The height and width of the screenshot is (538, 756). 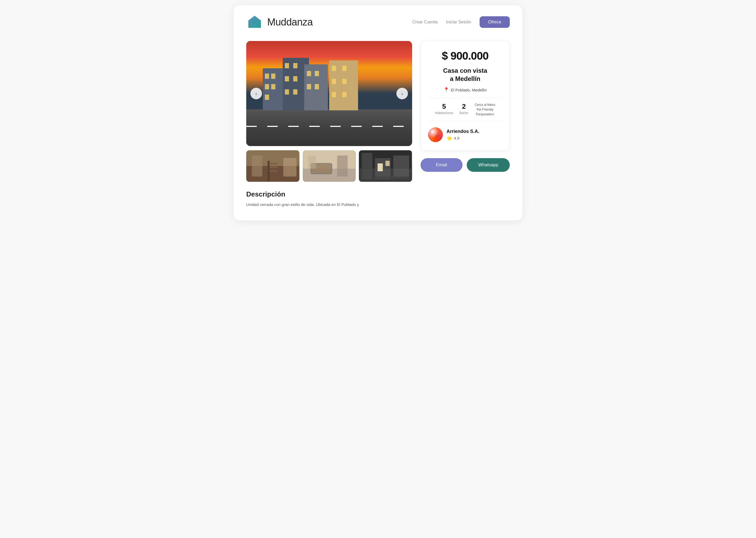 I want to click on thumbnail-1-image, so click(x=273, y=166).